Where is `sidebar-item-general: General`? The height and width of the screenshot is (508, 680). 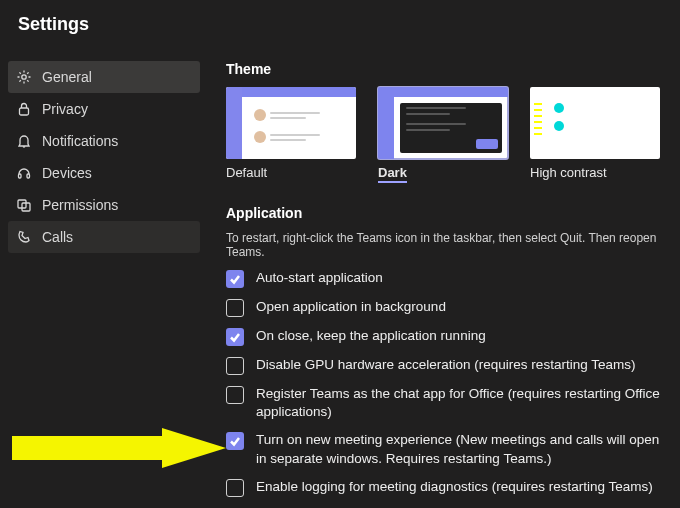
sidebar-item-general: General is located at coordinates (104, 77).